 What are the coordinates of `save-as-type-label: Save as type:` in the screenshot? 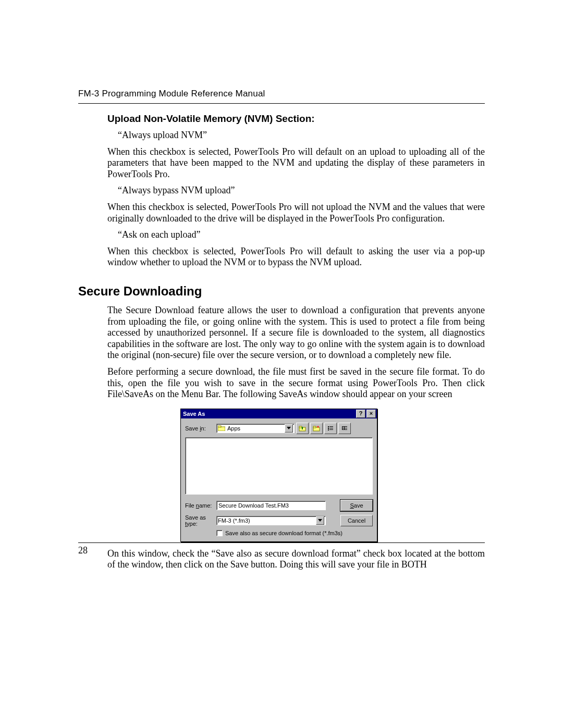 It's located at (201, 521).